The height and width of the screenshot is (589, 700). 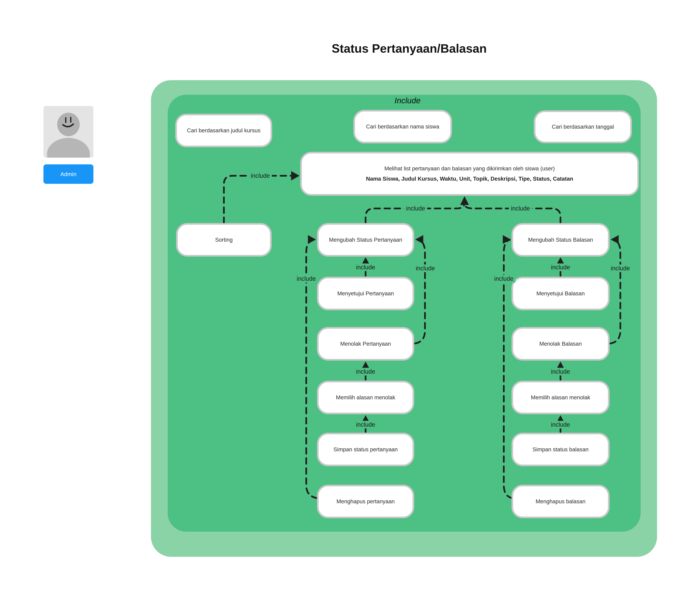 I want to click on usecase-label: Menghapus pertanyaan, so click(x=366, y=502).